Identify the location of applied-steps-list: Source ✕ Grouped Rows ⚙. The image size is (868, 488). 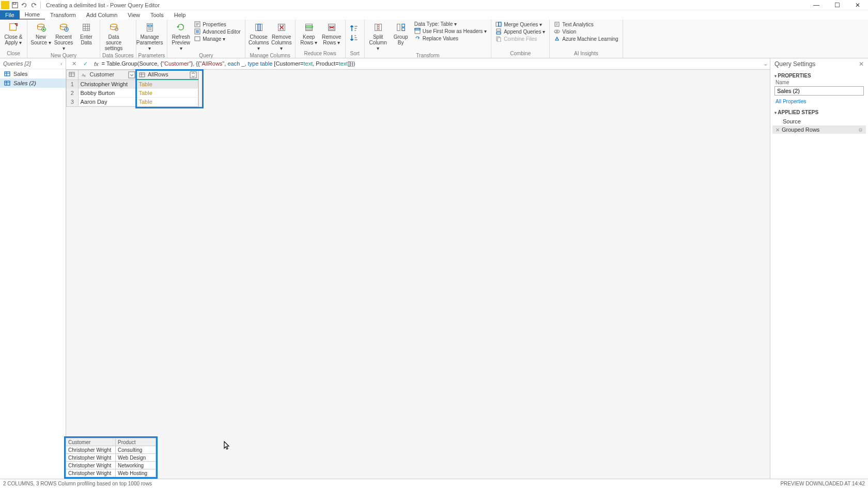
(819, 125).